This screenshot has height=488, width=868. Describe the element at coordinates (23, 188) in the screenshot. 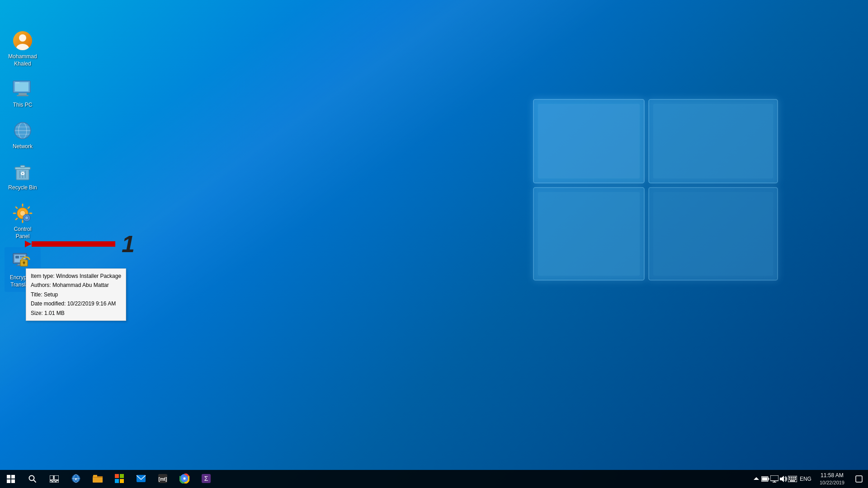

I see `recycle-bin-label: Recycle Bin` at that location.